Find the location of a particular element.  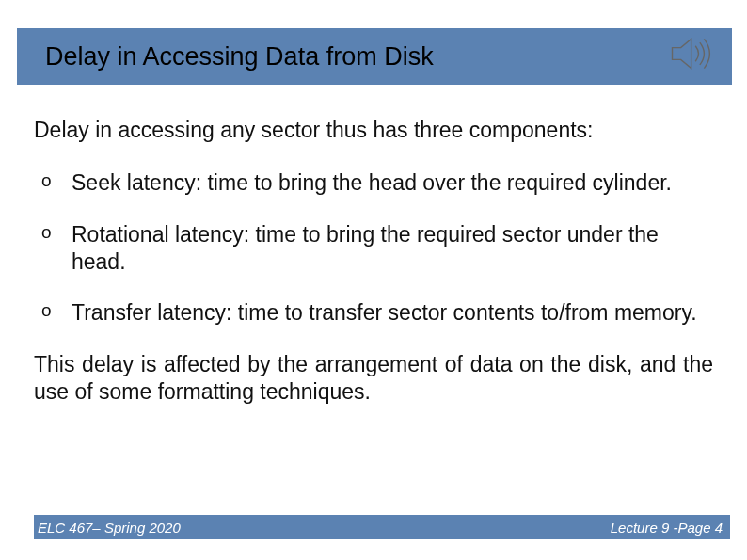

list-item: o Seek latency: time to bring the head o… is located at coordinates (374, 183).